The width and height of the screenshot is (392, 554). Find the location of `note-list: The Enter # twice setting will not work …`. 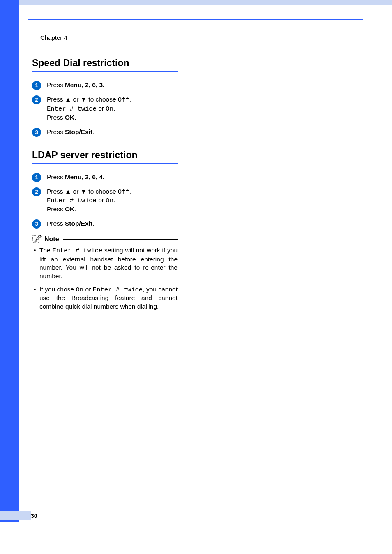

note-list: The Enter # twice setting will not work … is located at coordinates (105, 279).